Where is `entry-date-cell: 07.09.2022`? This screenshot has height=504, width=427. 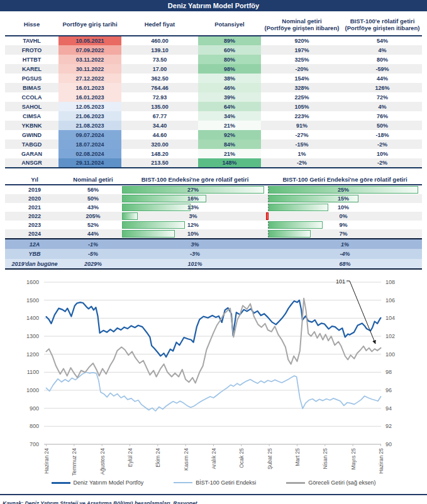
entry-date-cell: 07.09.2022 is located at coordinates (90, 50).